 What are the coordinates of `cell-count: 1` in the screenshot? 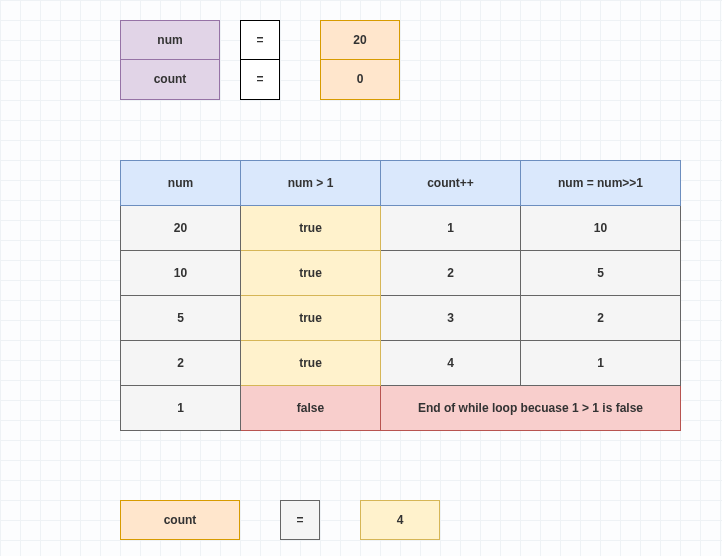 It's located at (451, 228).